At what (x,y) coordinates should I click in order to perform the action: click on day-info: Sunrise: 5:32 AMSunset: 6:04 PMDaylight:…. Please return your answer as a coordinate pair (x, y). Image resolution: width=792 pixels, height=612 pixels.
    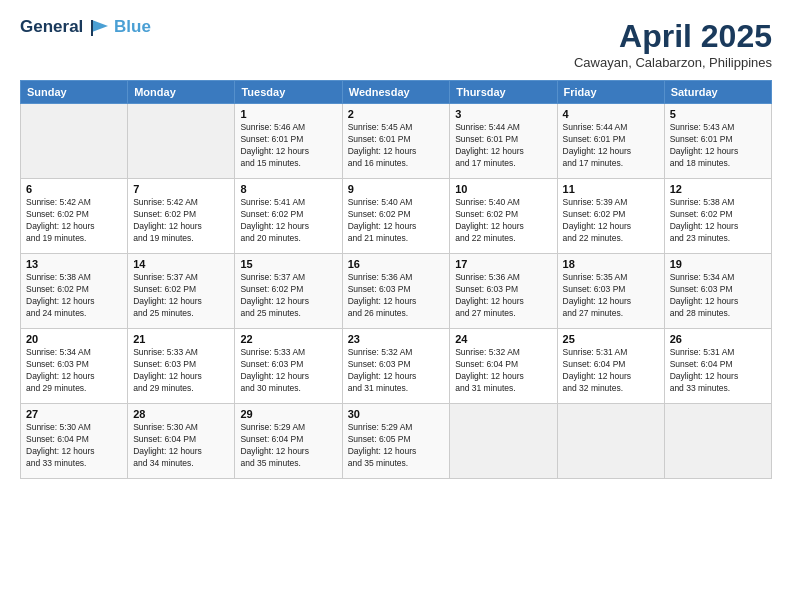
    Looking at the image, I should click on (503, 371).